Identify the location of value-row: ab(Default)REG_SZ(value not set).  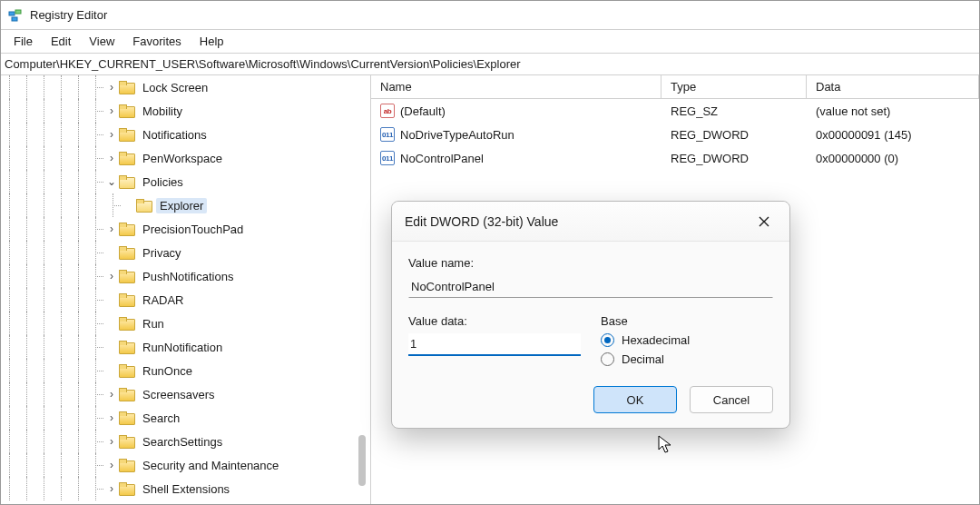
(675, 111).